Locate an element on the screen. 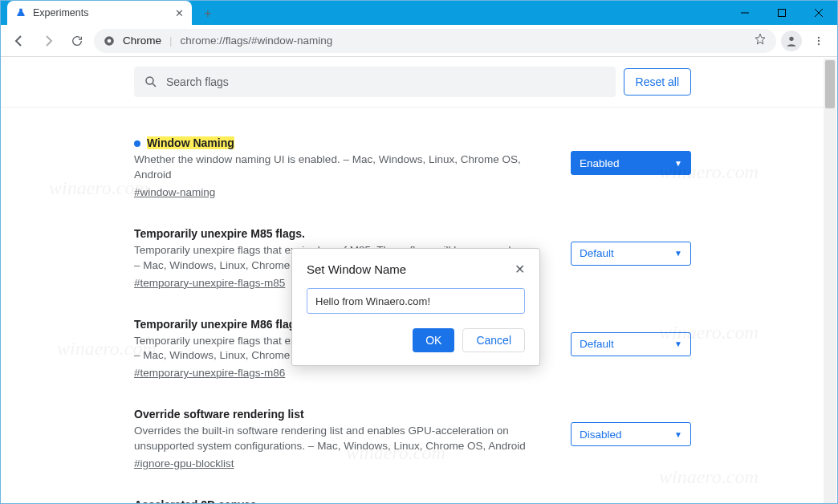  arrow-right-icon is located at coordinates (48, 41).